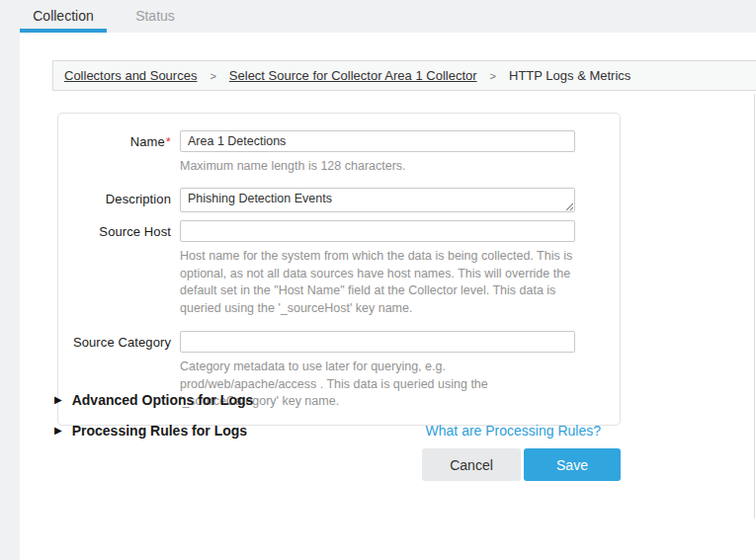  Describe the element at coordinates (378, 342) in the screenshot. I see `source-category-input` at that location.